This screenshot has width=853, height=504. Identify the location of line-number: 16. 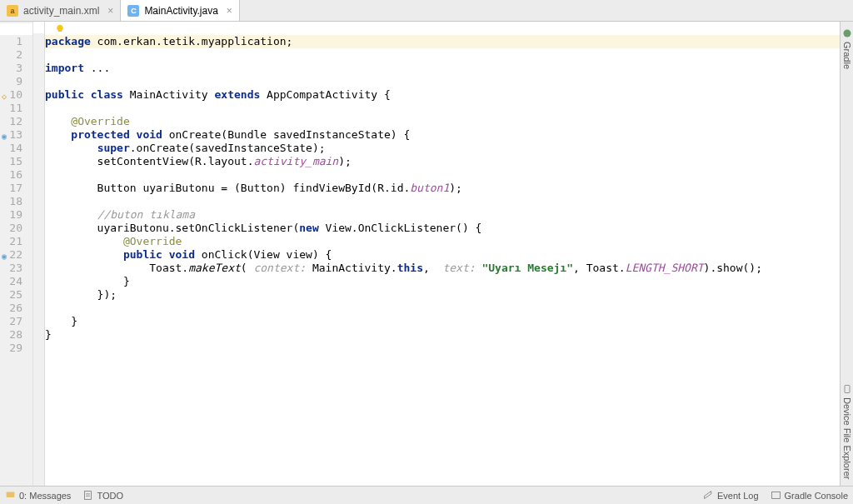
(17, 175).